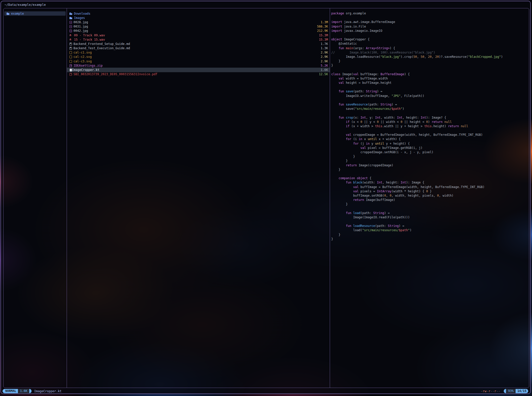  I want to click on code-line: import java.awt.image.BufferedImage, so click(430, 22).